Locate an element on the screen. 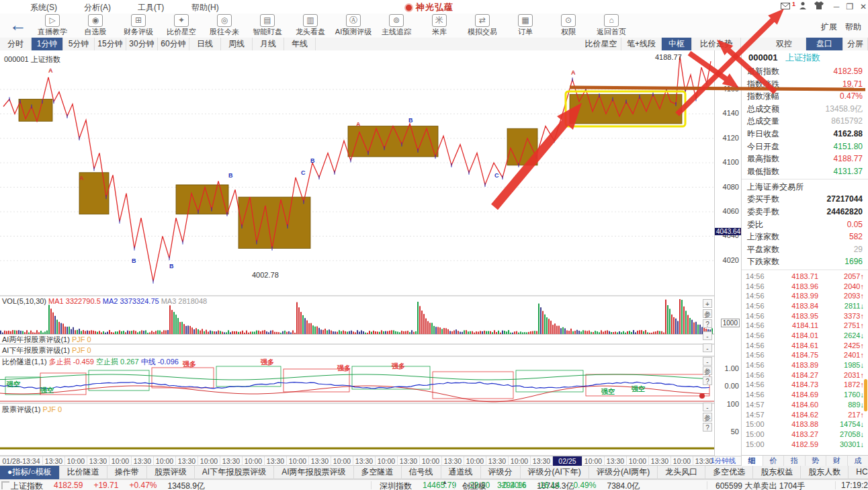  indicator-tab-4: 股票评级 is located at coordinates (171, 473).